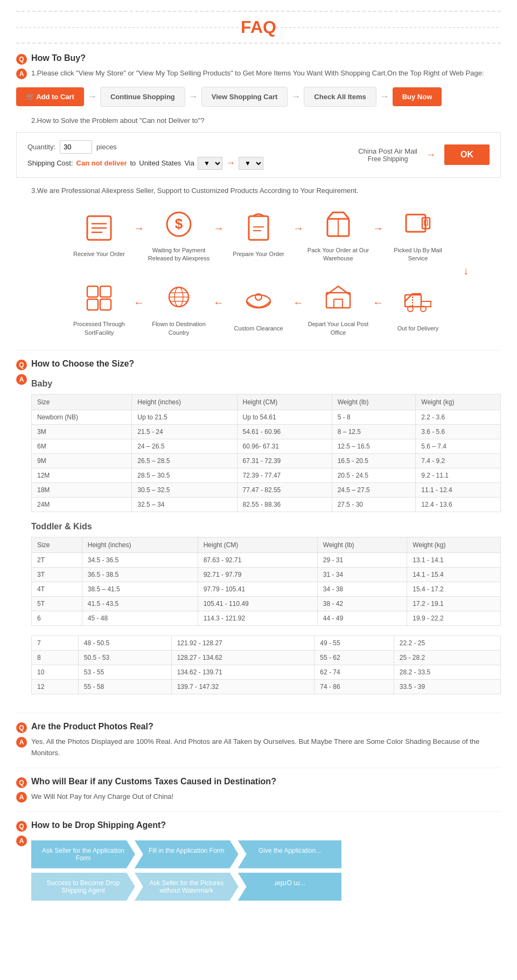 This screenshot has width=517, height=980. Describe the element at coordinates (257, 73) in the screenshot. I see `a1-text: 1.Please click "View My Store" or "View …` at that location.